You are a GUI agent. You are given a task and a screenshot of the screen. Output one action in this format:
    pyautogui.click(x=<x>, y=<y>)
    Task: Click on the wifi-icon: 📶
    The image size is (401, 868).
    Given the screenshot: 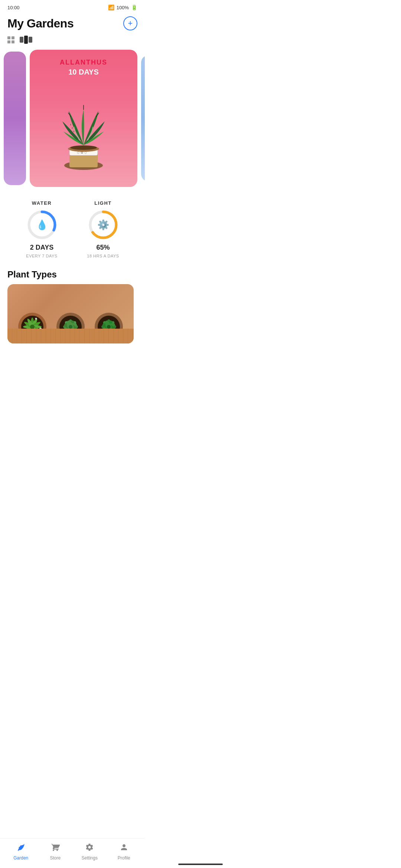 What is the action you would take?
    pyautogui.click(x=111, y=7)
    